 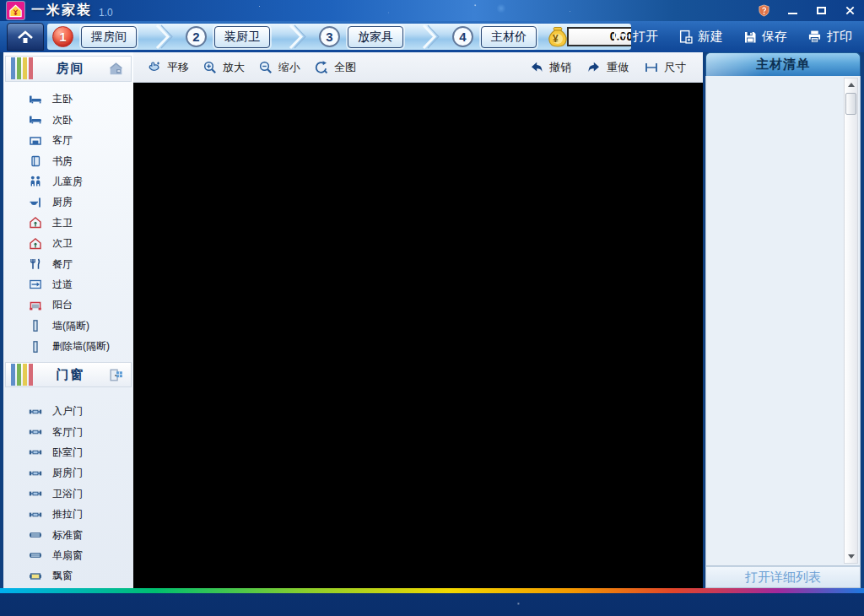 I want to click on door-window-icon, so click(x=116, y=375).